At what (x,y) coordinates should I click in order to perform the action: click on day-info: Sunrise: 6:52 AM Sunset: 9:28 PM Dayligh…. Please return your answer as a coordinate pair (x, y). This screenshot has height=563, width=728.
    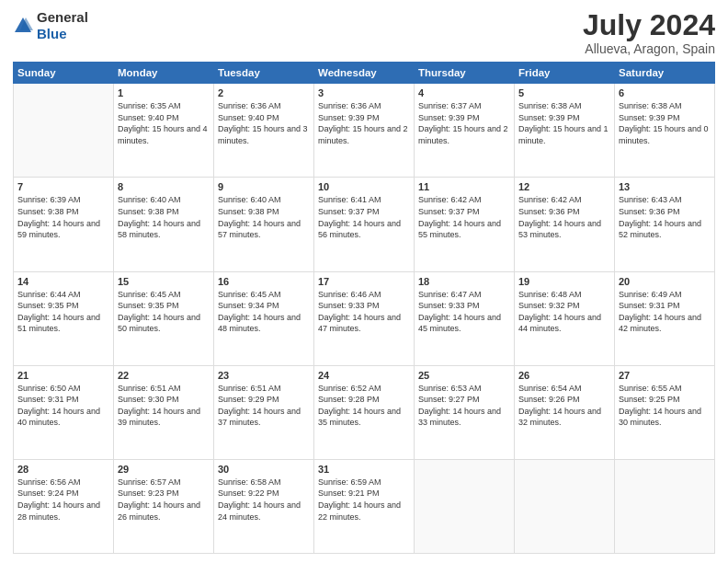
    Looking at the image, I should click on (364, 406).